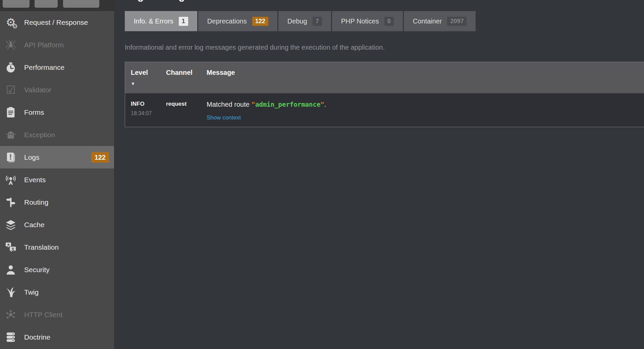  I want to click on spider-icon, so click(11, 45).